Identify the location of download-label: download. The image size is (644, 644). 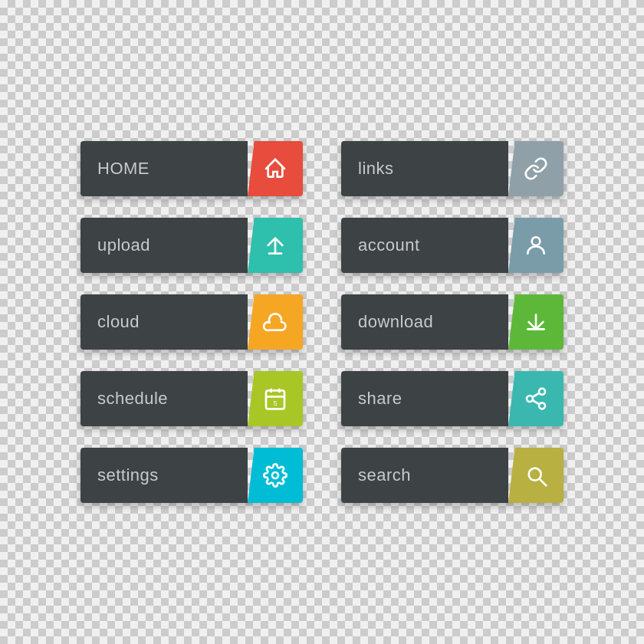
(425, 322).